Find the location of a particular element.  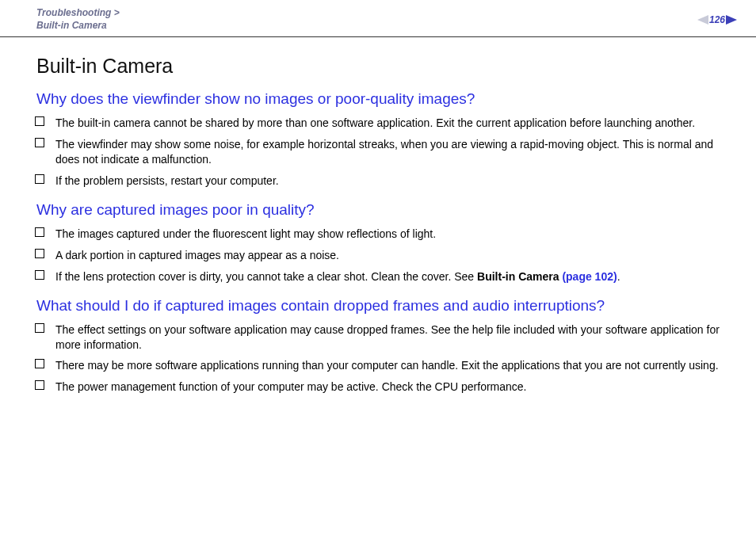

list-item-text: If the lens protection cover is dirty, y… is located at coordinates (396, 277).